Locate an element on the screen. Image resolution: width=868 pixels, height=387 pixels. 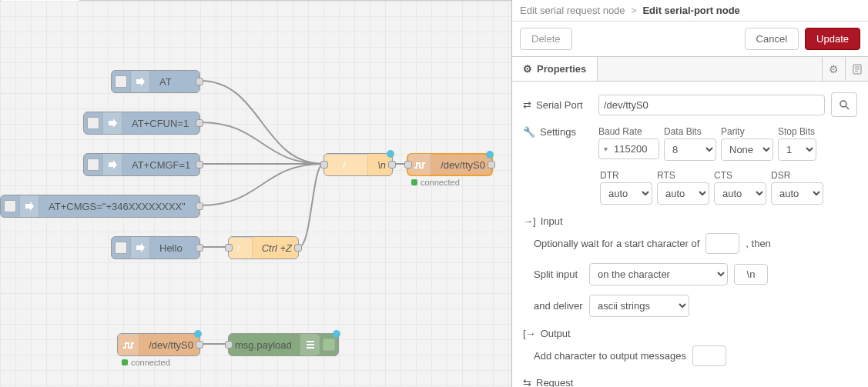
breadcrumb: Edit serial request node > Edit serial-p… is located at coordinates (690, 11).